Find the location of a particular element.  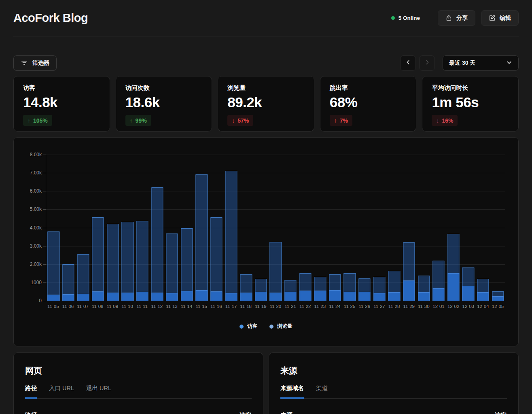

x-axis-label: 11-09 is located at coordinates (112, 306).